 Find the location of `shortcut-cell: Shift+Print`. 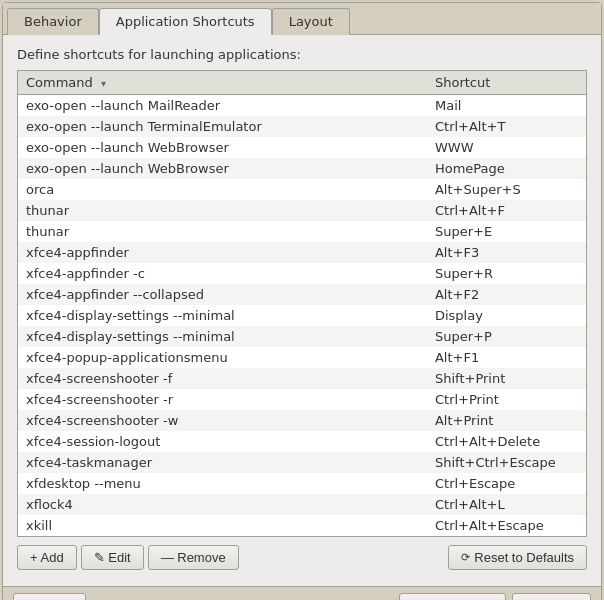

shortcut-cell: Shift+Print is located at coordinates (506, 378).